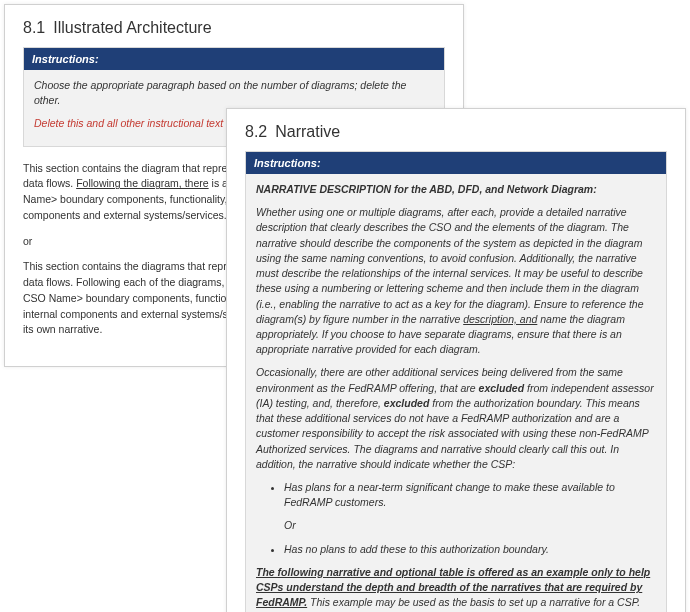  I want to click on text-run: Whether using one or multiple diagrams, …, so click(450, 266).